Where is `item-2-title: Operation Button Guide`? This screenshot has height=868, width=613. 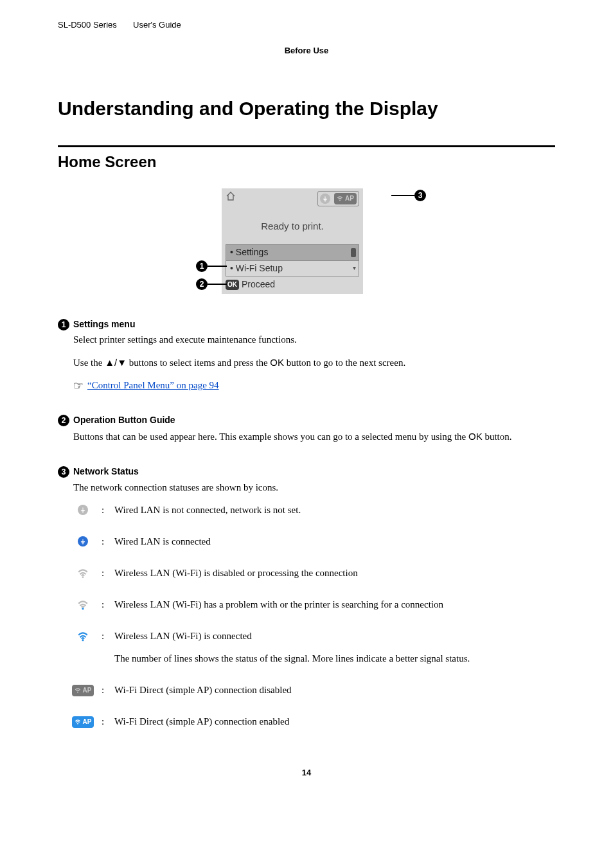 item-2-title: Operation Button Guide is located at coordinates (125, 420).